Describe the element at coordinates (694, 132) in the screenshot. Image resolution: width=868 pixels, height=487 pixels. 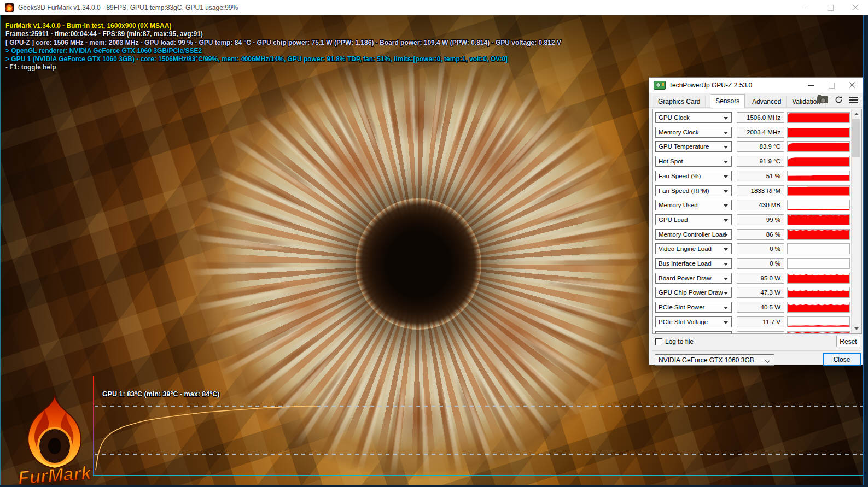
I see `sensor-select: Memory Clock` at that location.